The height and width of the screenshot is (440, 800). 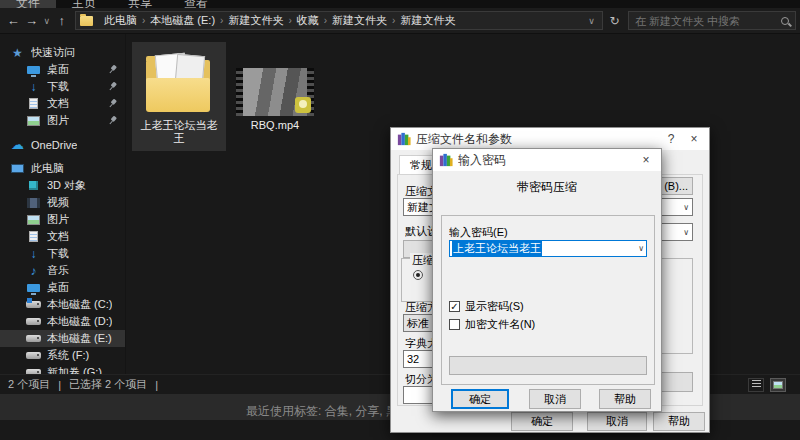 What do you see at coordinates (671, 139) in the screenshot?
I see `help-icon: ?` at bounding box center [671, 139].